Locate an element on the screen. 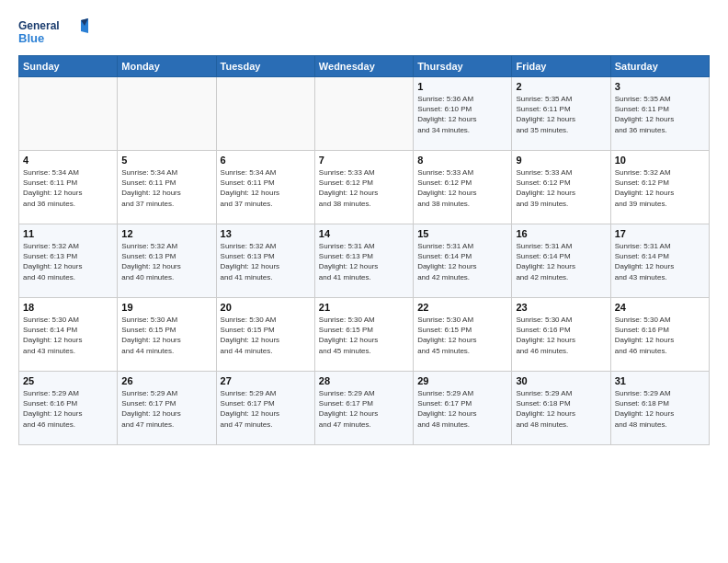  day-number: 23 is located at coordinates (561, 307).